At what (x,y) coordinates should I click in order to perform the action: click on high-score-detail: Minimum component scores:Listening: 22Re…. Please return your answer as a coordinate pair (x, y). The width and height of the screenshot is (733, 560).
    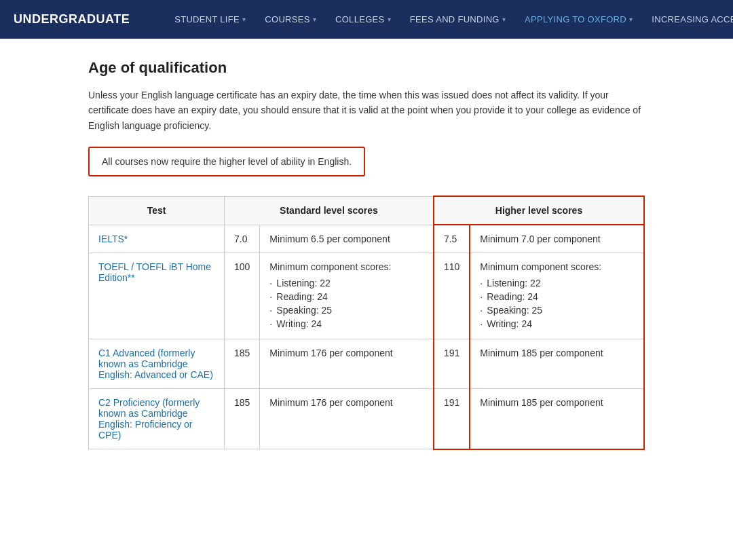
    Looking at the image, I should click on (557, 296).